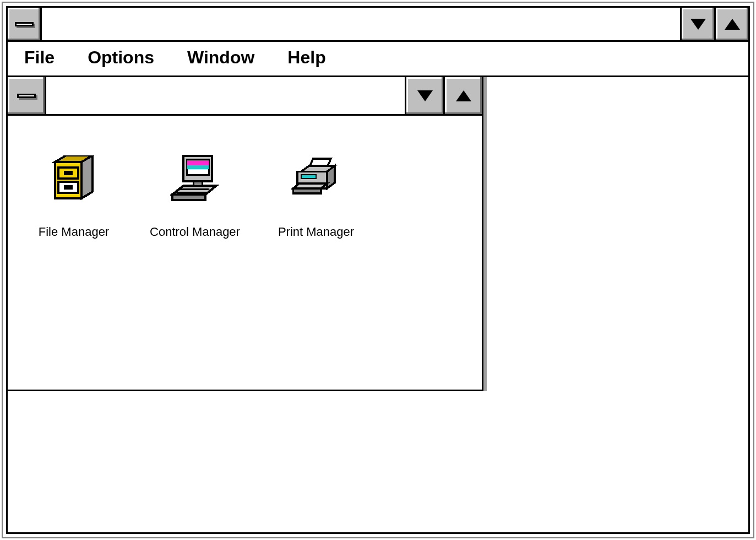  I want to click on menu-help: Help, so click(306, 57).